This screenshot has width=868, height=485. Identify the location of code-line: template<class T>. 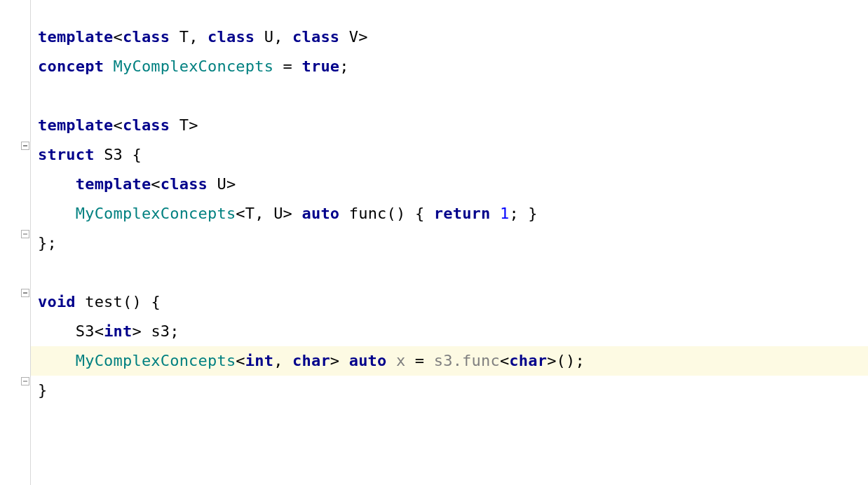
(449, 125).